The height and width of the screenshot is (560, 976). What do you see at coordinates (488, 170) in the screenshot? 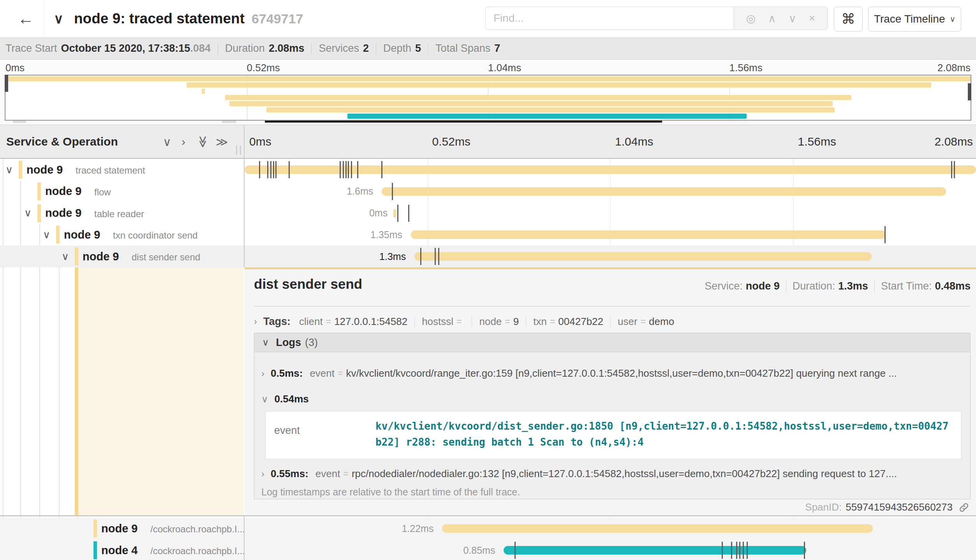
I see `span-row: ∨node 9traced statement` at bounding box center [488, 170].